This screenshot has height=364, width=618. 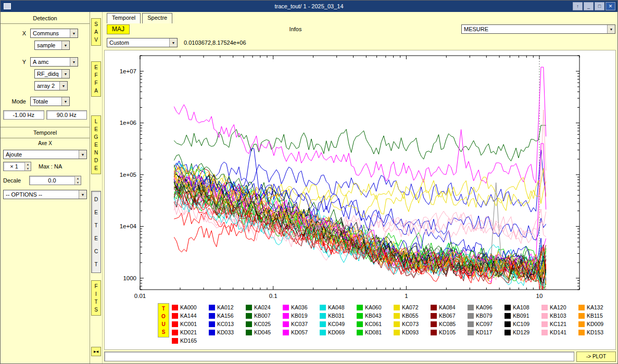 I want to click on close-icon: ✕, so click(x=610, y=6).